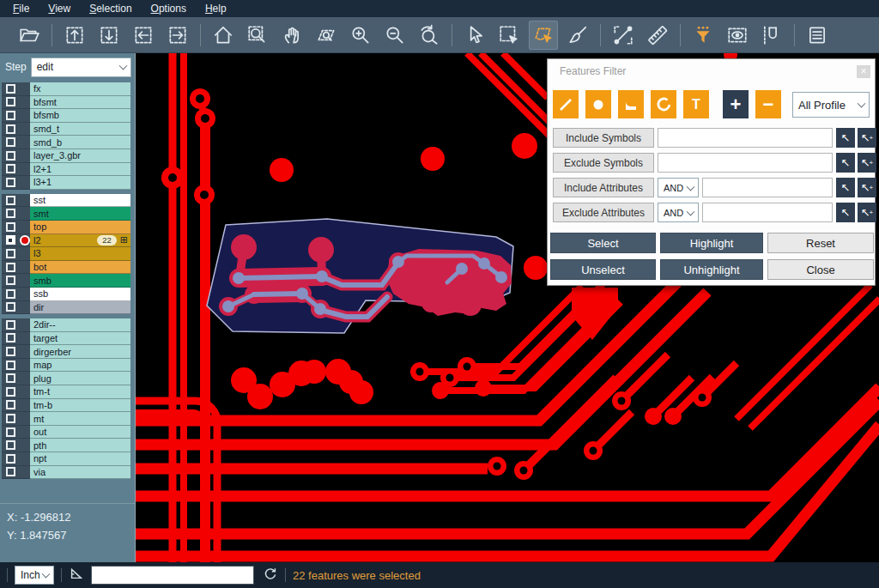 The width and height of the screenshot is (879, 588). I want to click on view-options-button, so click(737, 35).